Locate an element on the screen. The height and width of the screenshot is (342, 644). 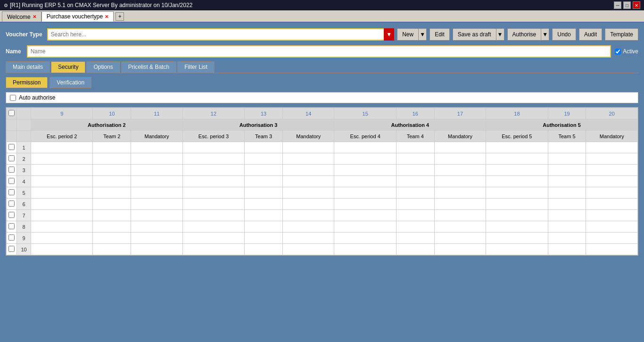
cell-row9-col5 is located at coordinates (308, 238).